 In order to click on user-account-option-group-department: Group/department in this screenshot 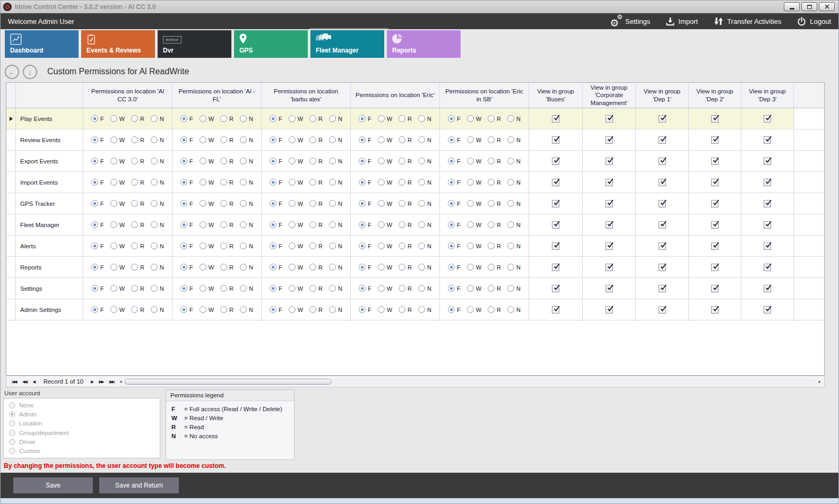, I will do `click(82, 433)`.